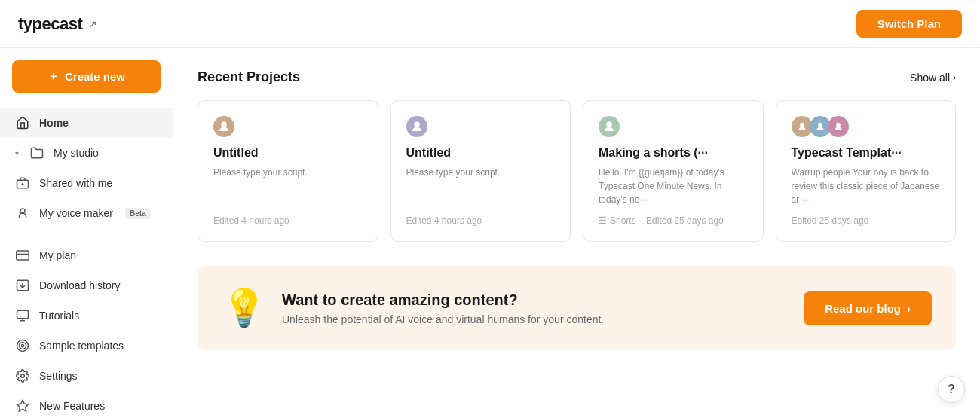 The height and width of the screenshot is (418, 980). What do you see at coordinates (673, 153) in the screenshot?
I see `card-title-3: Making a shorts (···` at bounding box center [673, 153].